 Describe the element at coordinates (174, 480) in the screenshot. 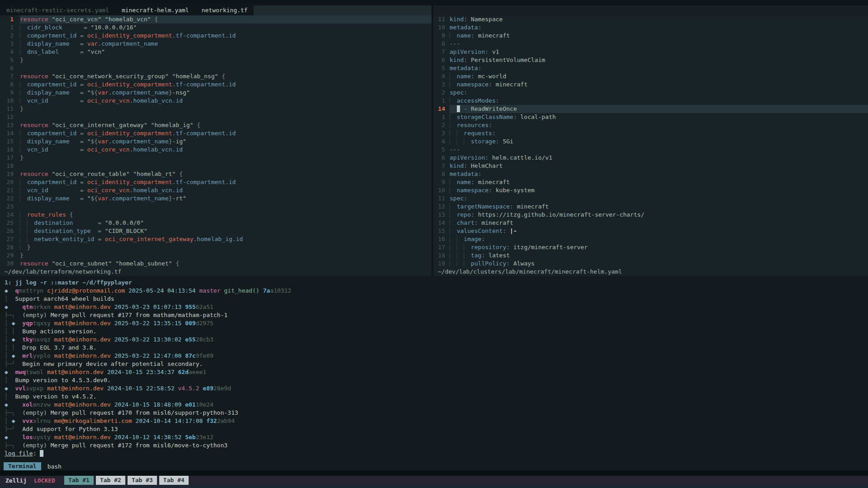

I see `zellij-tab: Tab #4` at that location.